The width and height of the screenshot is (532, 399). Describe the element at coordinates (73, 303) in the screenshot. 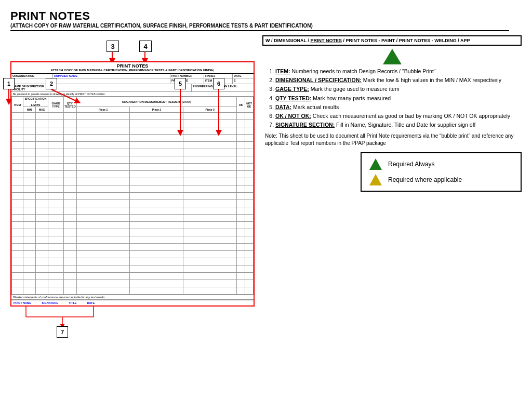

I see `sig-title: TITLE` at that location.